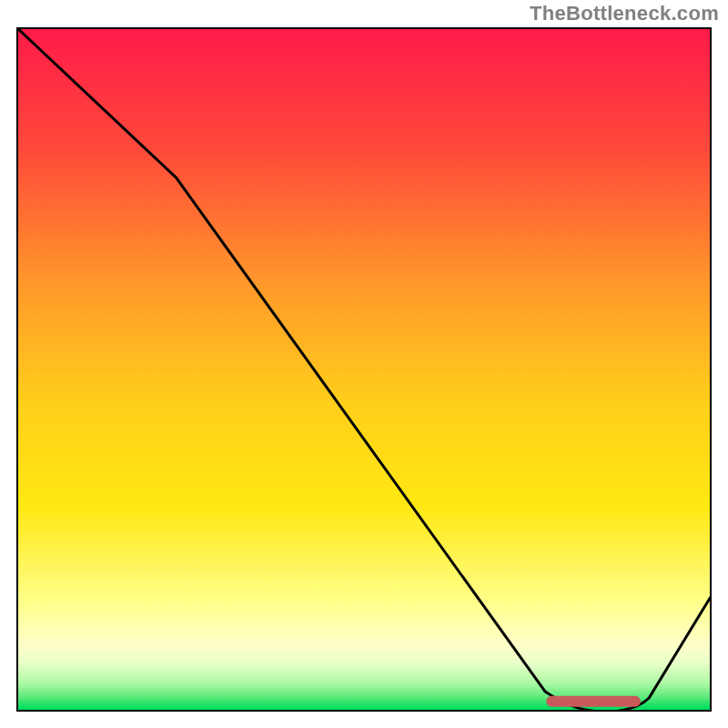 The height and width of the screenshot is (728, 728). I want to click on optimum-marker, so click(593, 702).